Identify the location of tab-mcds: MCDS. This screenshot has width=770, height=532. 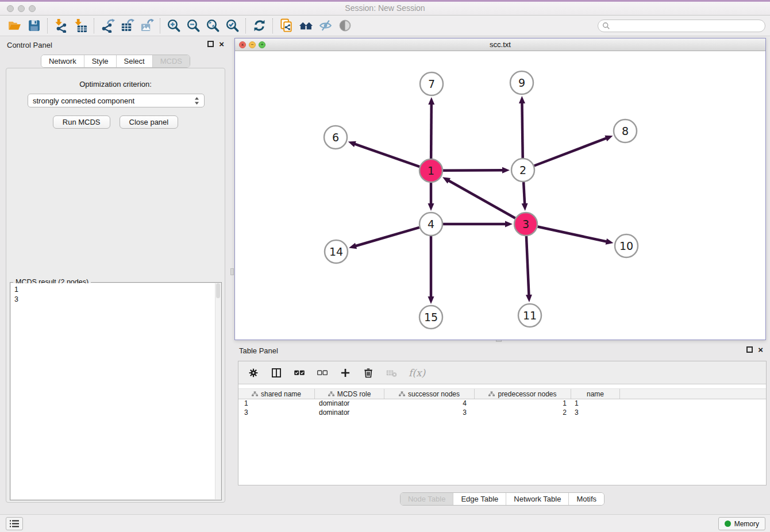
(171, 61).